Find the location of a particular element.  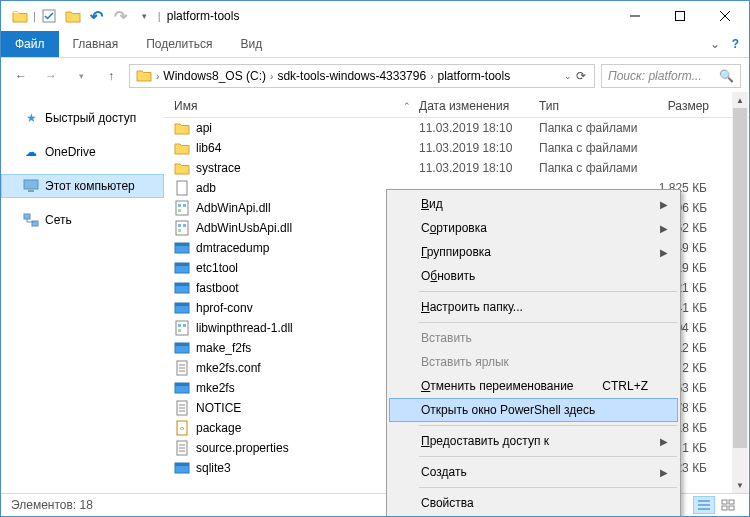

icons-view-button is located at coordinates (728, 505).